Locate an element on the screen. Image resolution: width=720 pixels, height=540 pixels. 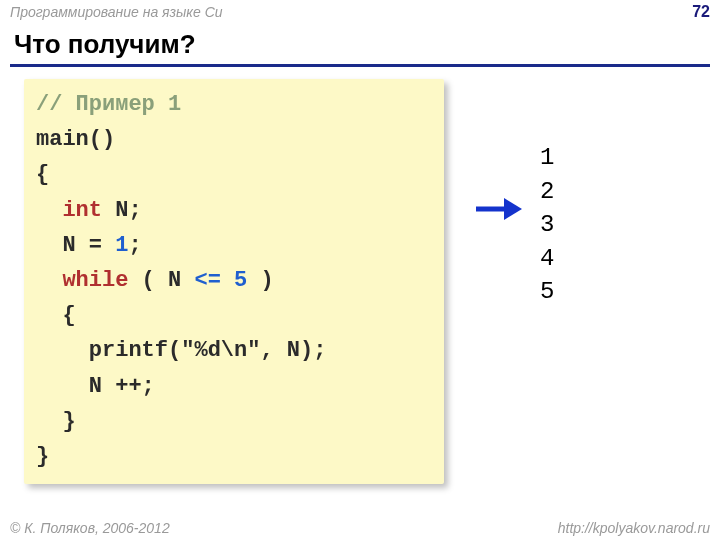
title-rule is located at coordinates (360, 66).